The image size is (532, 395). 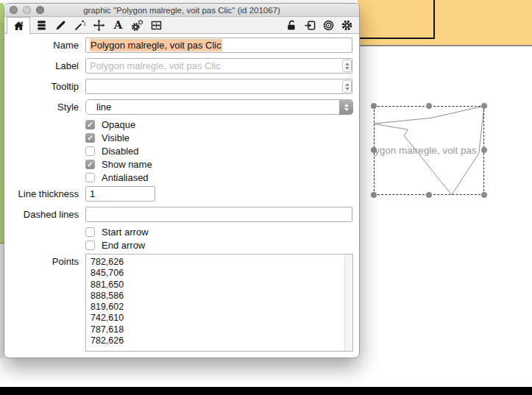 What do you see at coordinates (182, 25) in the screenshot?
I see `toolbar: A` at bounding box center [182, 25].